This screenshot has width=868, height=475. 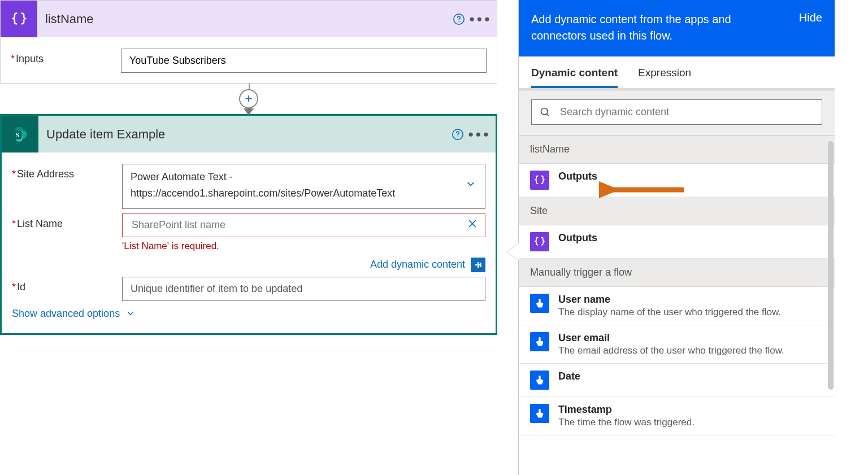 I want to click on dynamic-content-item: TimestampThe time the flow was triggered…, so click(x=677, y=416).